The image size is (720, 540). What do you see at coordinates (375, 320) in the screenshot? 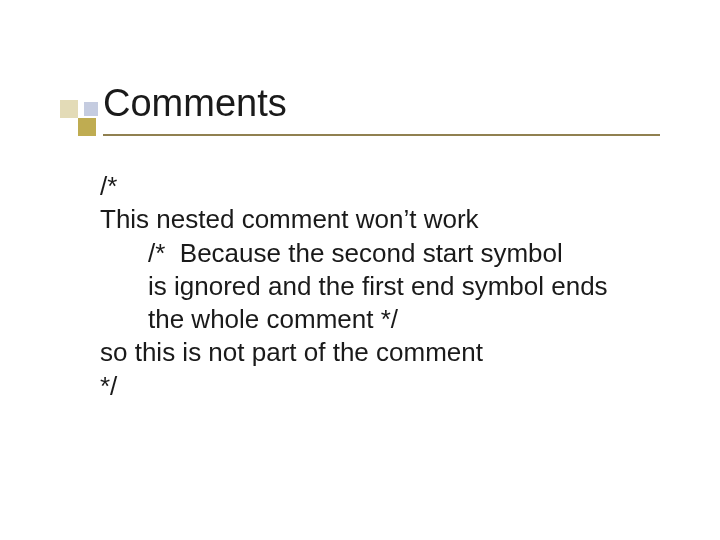
I see `body-line: the whole comment */` at bounding box center [375, 320].